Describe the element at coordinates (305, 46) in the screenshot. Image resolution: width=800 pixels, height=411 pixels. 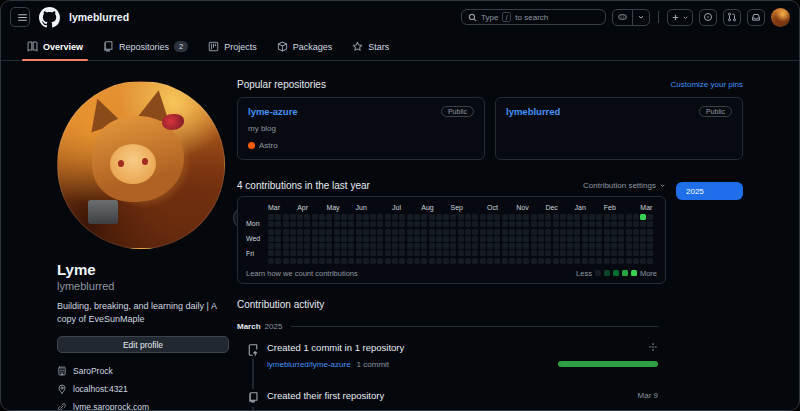
I see `tab-packages: Packages` at that location.